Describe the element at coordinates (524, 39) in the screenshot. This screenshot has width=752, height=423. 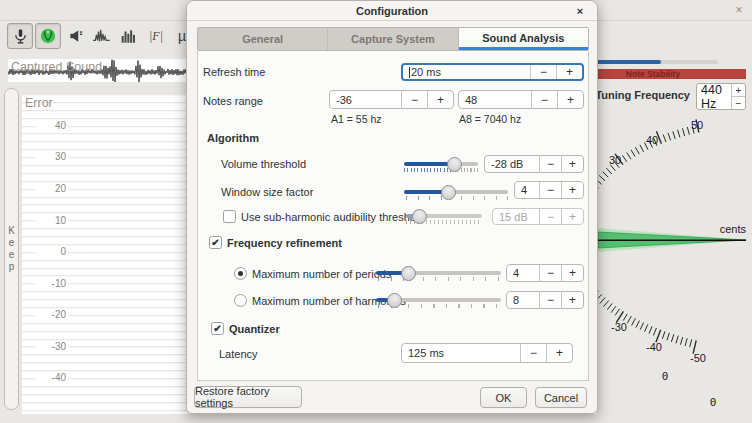
I see `tab-sound-analysis: Sound Analysis` at that location.